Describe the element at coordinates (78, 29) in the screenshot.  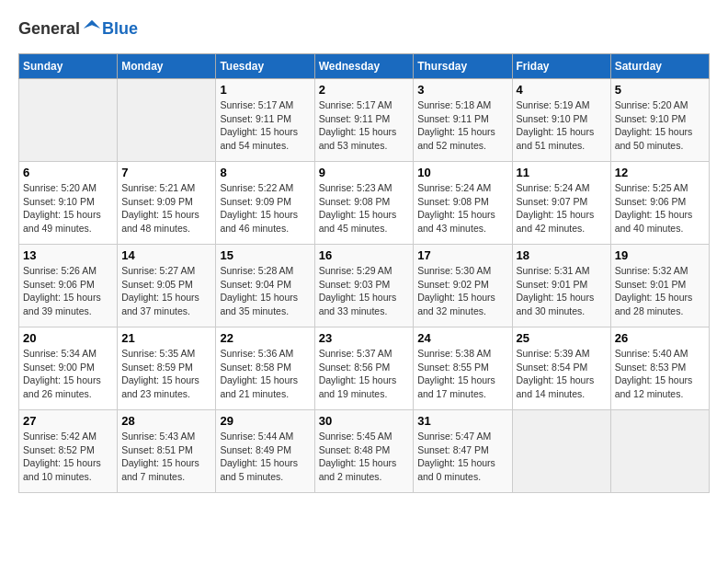
I see `logo: General Blue` at that location.